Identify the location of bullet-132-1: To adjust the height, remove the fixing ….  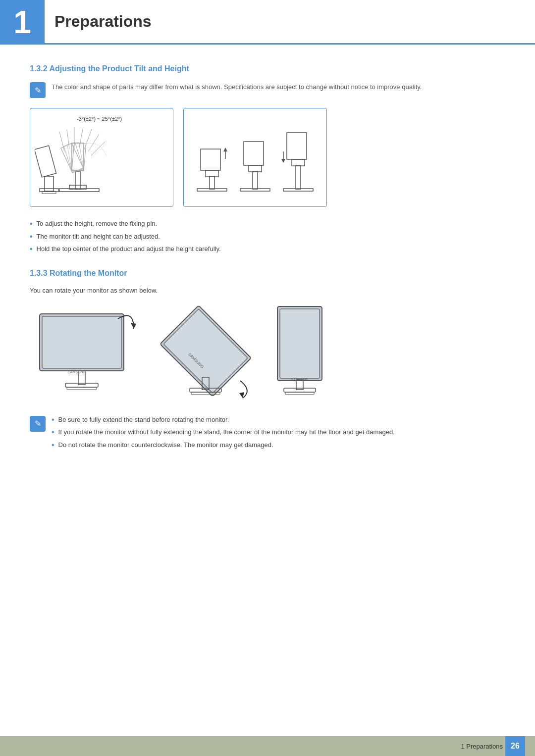
(268, 224).